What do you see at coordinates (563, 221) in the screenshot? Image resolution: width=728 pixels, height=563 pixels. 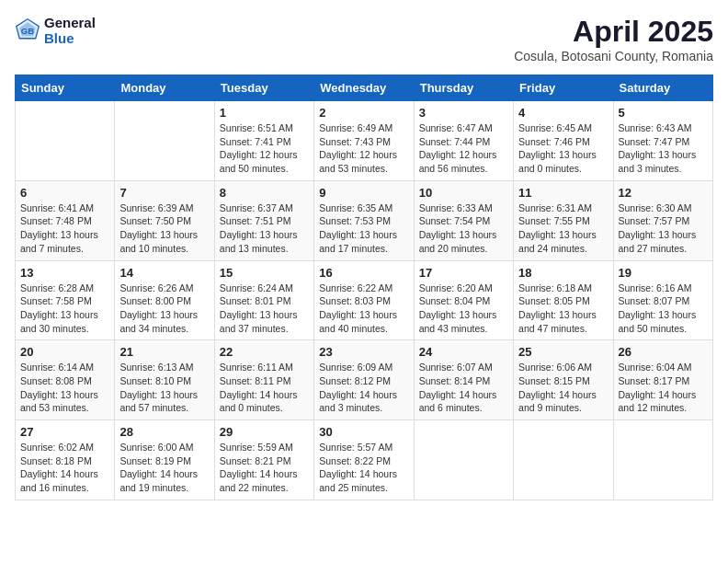 I see `calendar-cell: 11Sunrise: 6:31 AMSunset: 7:55 PMDayligh…` at bounding box center [563, 221].